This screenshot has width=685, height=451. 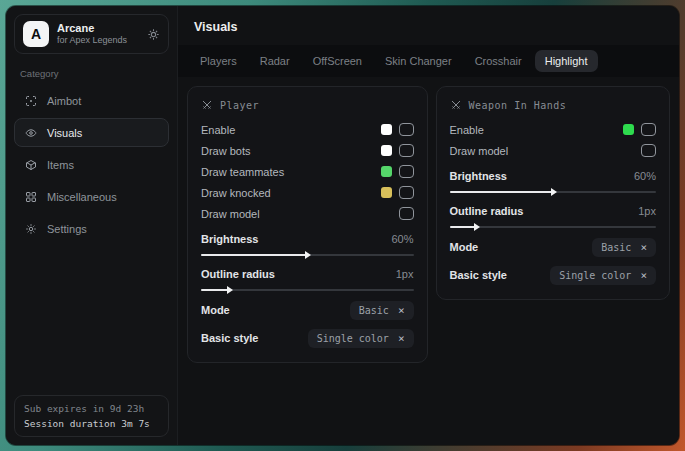 I want to click on tab-crosshair: Crosshair, so click(x=498, y=61).